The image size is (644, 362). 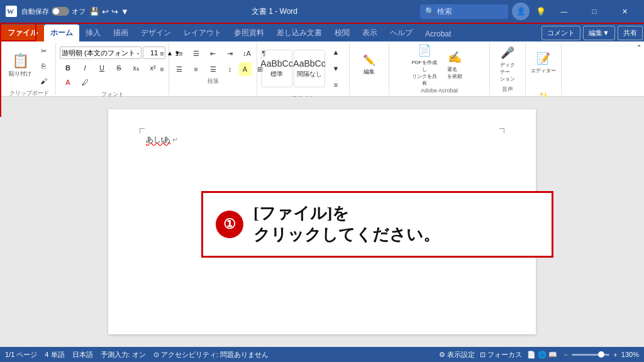 I want to click on style-normal-button: AaBbCc 標準, so click(x=277, y=69).